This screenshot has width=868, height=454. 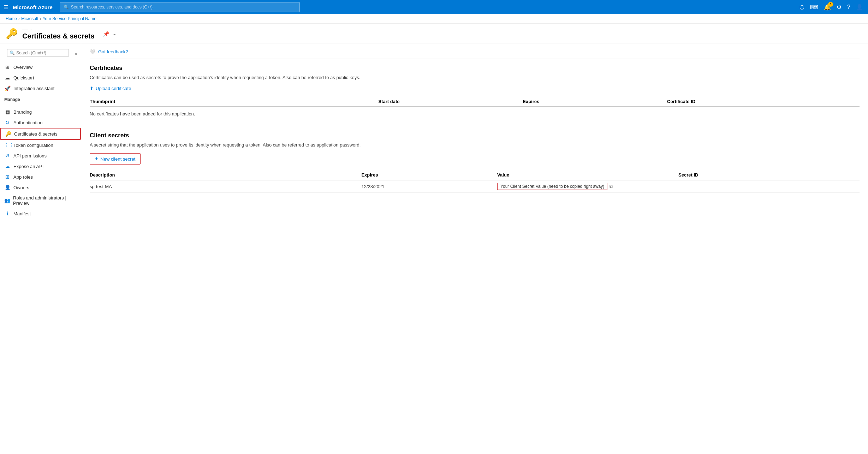 What do you see at coordinates (814, 7) in the screenshot?
I see `cloud-shell-icon: ⌨` at bounding box center [814, 7].